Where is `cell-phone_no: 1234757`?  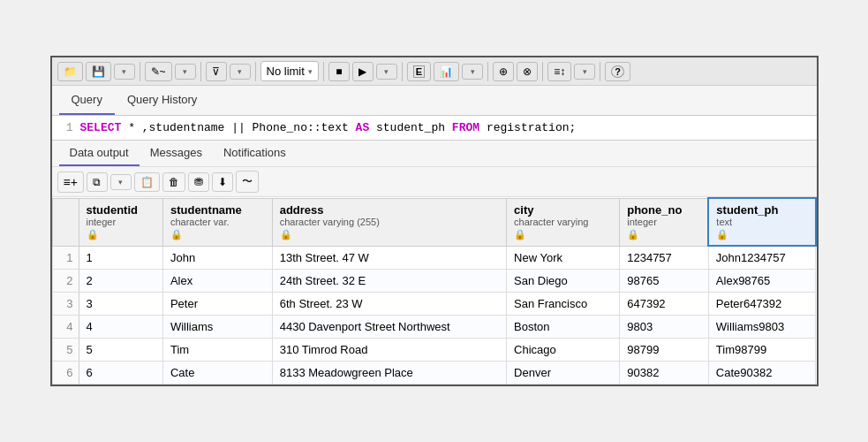 cell-phone_no: 1234757 is located at coordinates (664, 258).